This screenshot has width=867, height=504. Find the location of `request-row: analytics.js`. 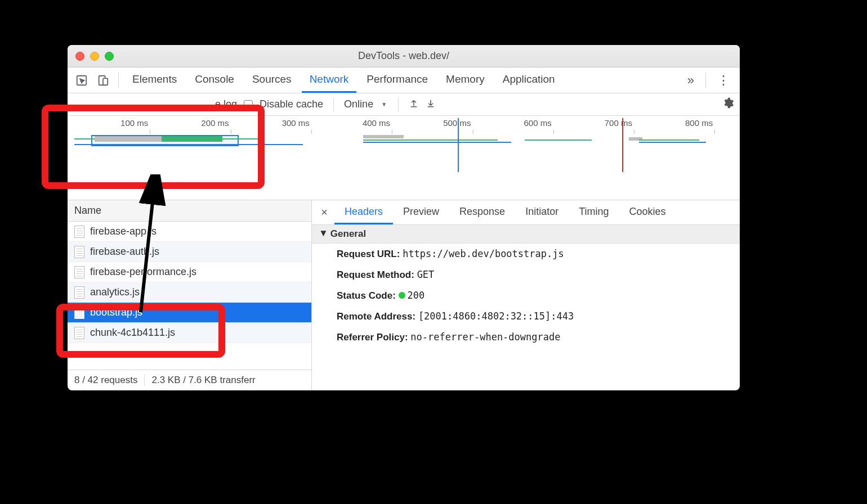

request-row: analytics.js is located at coordinates (189, 292).